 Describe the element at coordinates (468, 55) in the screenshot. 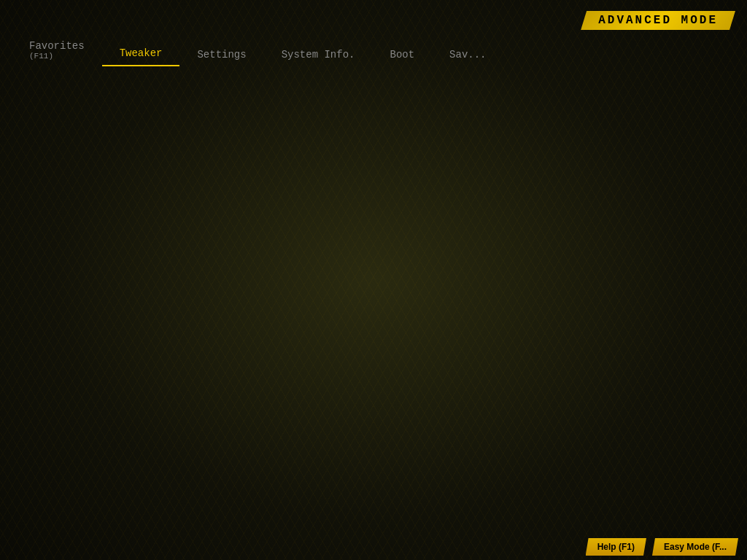

I see `tab-save: Sav...` at that location.